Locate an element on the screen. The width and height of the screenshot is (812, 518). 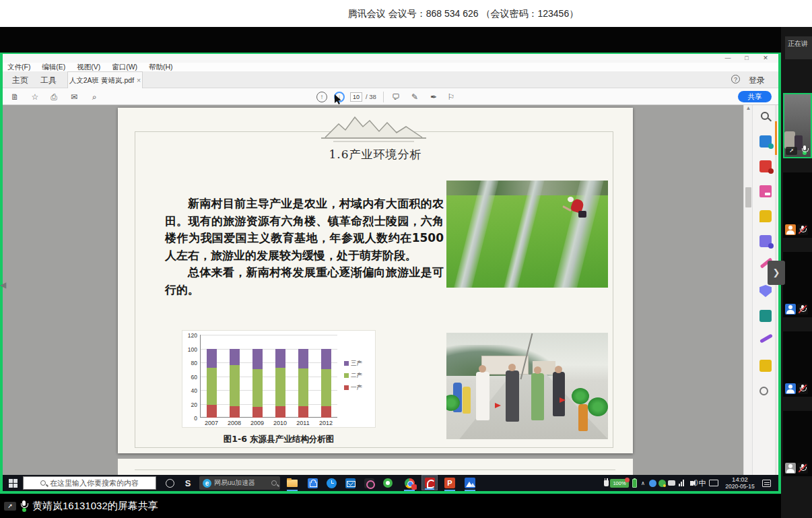
participant-tile-video: ➚ is located at coordinates (797, 125).